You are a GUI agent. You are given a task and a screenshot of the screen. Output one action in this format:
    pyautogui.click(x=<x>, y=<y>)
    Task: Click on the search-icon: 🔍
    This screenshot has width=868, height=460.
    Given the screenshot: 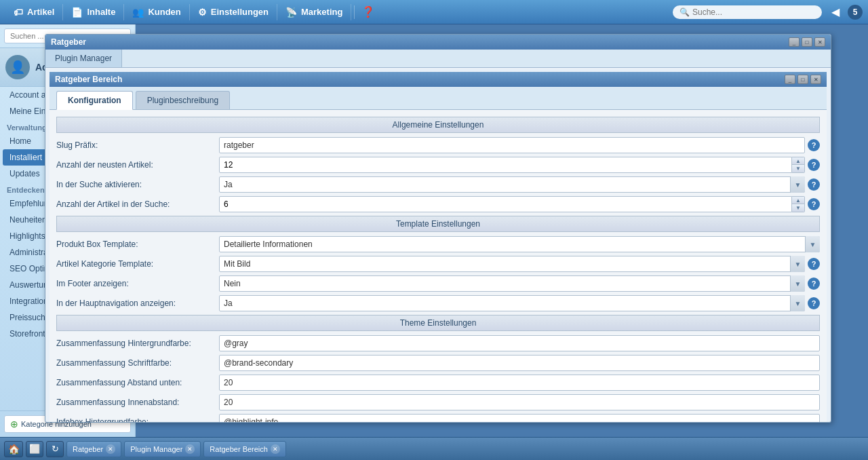 What is the action you would take?
    pyautogui.click(x=685, y=12)
    